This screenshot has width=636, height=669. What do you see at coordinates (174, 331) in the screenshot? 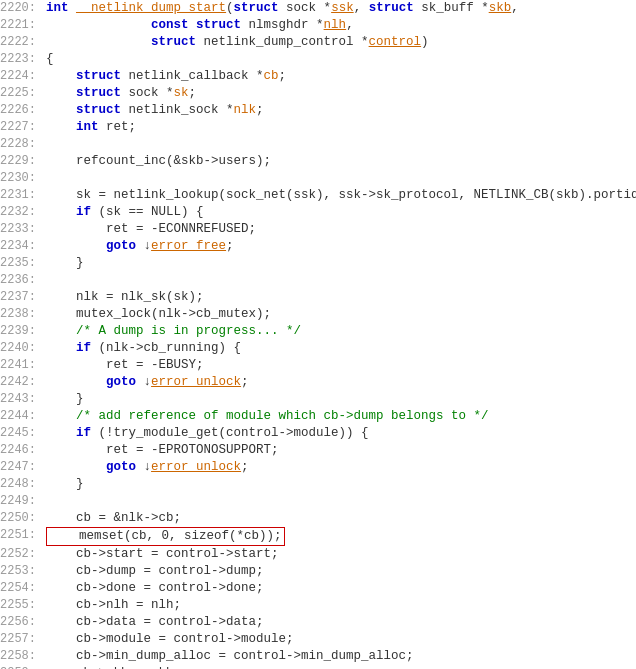
I see `code-token: /* A dump is in progress... */` at bounding box center [174, 331].